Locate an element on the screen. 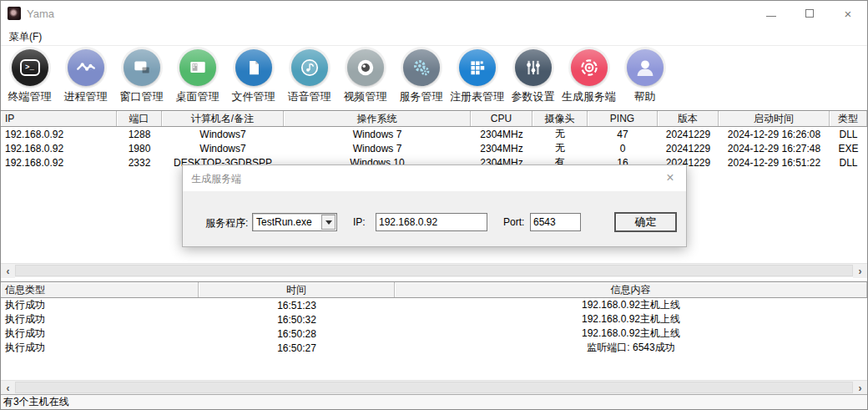  window-icon is located at coordinates (142, 68).